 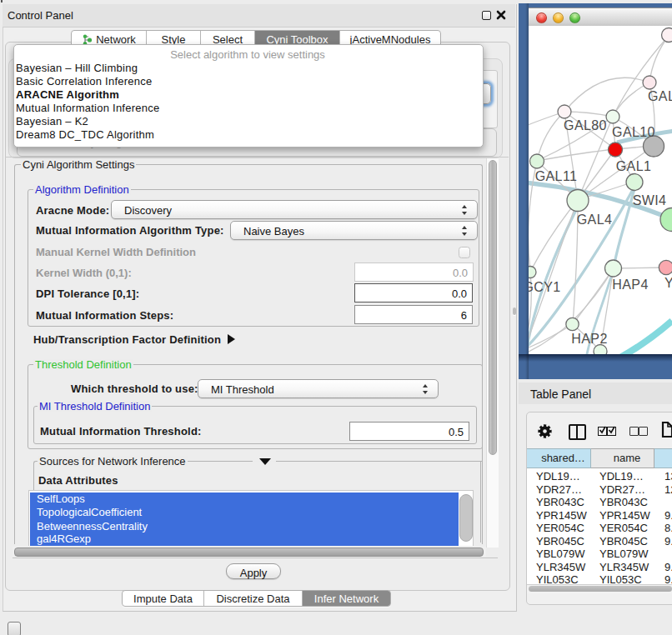 What do you see at coordinates (634, 167) in the screenshot?
I see `svg-text: GAL1` at bounding box center [634, 167].